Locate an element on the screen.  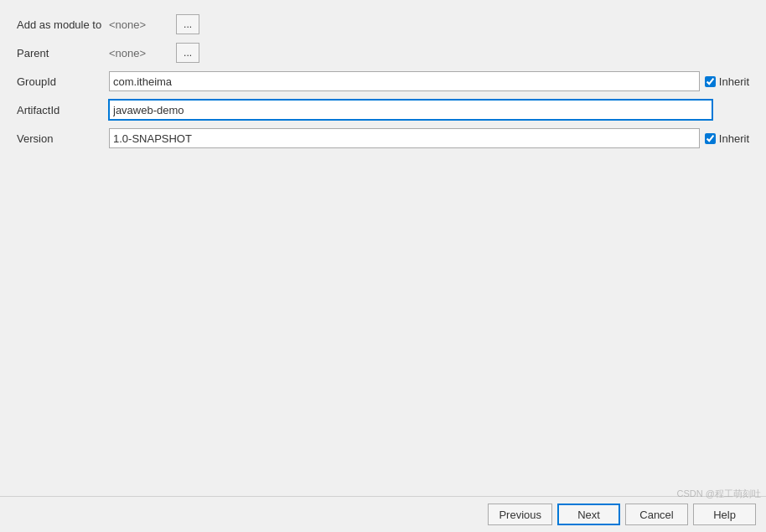
add-as-module-row: Add as module to <none> ... is located at coordinates (383, 24).